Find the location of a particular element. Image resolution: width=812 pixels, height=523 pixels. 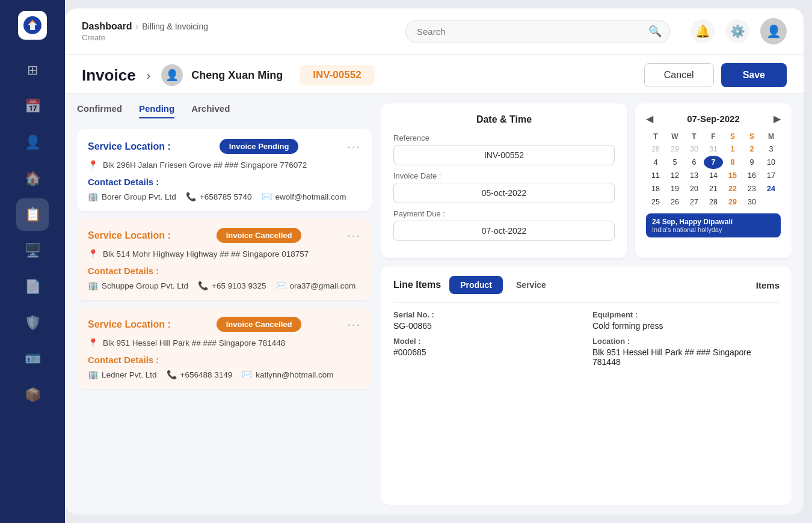

cal-cell: 9 is located at coordinates (752, 162).